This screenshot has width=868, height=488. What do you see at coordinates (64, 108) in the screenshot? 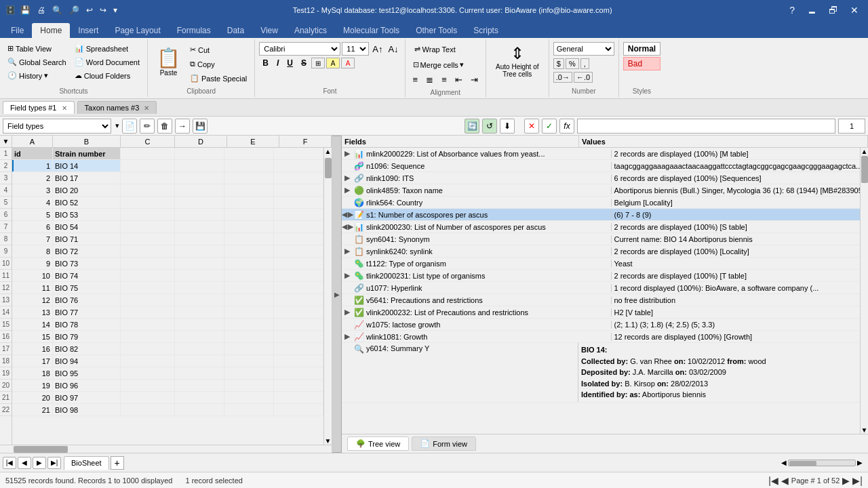
I see `tab-close-1: ✕` at bounding box center [64, 108].